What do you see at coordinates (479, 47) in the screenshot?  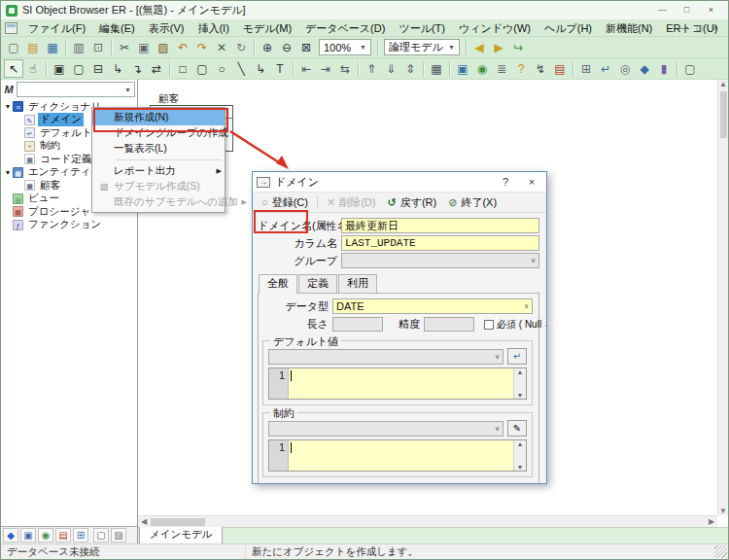 I see `prev-model-icon: ◀` at bounding box center [479, 47].